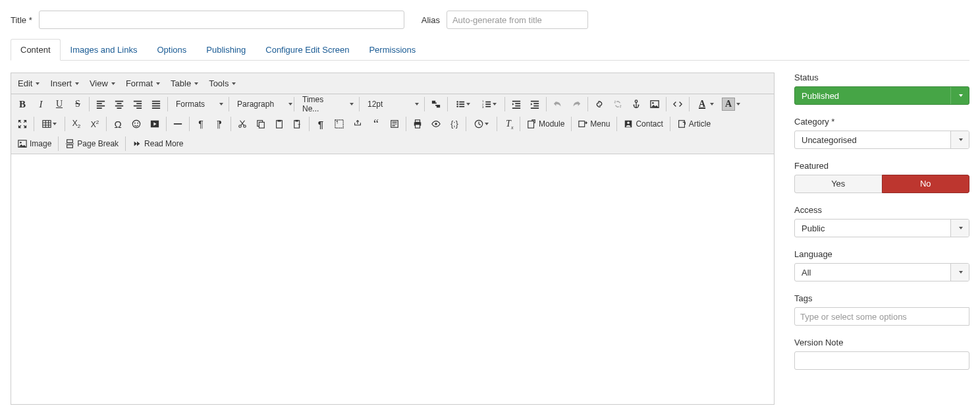  I want to click on outdent-button, so click(516, 104).